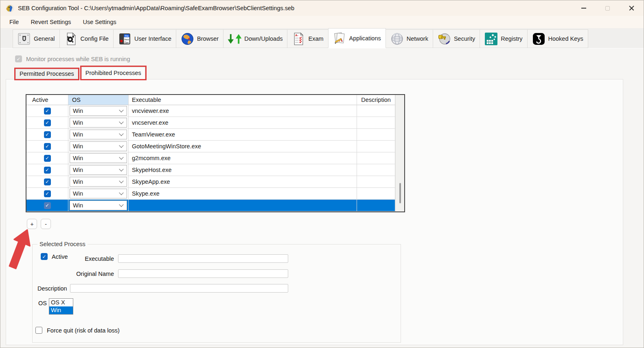  Describe the element at coordinates (99, 100) in the screenshot. I see `column-header-os: OS` at that location.